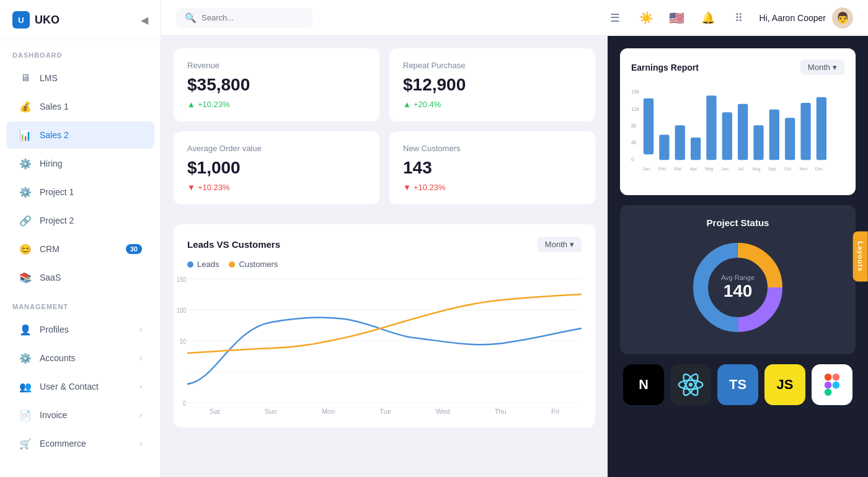 The image size is (868, 477). I want to click on layouts-tab: Layouts, so click(860, 256).